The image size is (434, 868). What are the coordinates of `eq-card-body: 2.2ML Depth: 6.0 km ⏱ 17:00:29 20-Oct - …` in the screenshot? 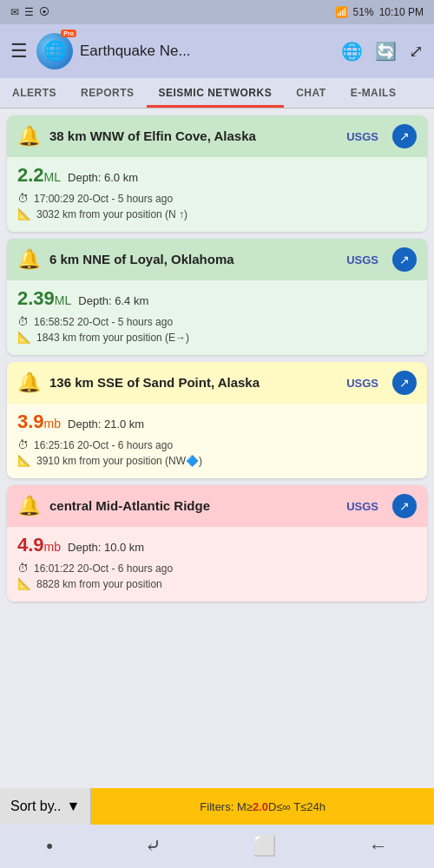 It's located at (217, 194).